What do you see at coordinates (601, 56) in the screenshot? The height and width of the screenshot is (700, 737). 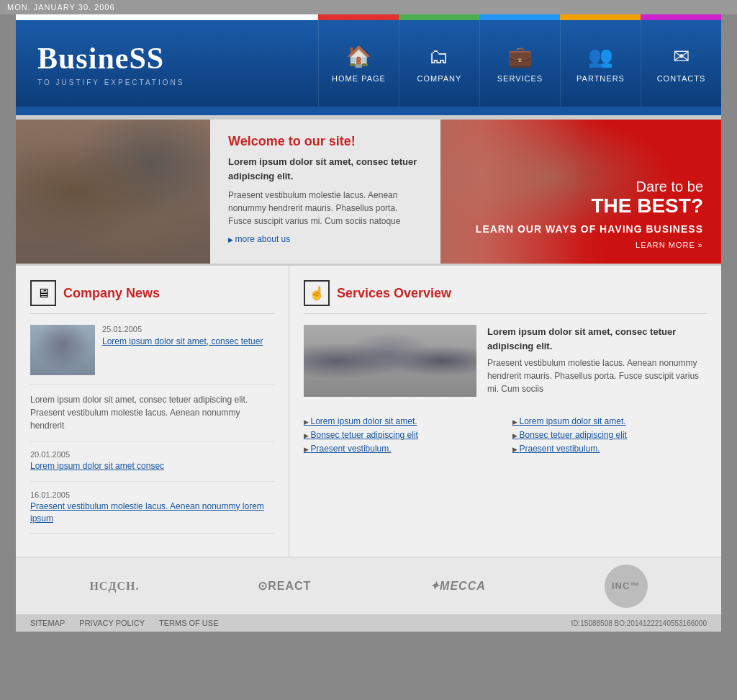 I see `nav-icon-3: 👥` at bounding box center [601, 56].